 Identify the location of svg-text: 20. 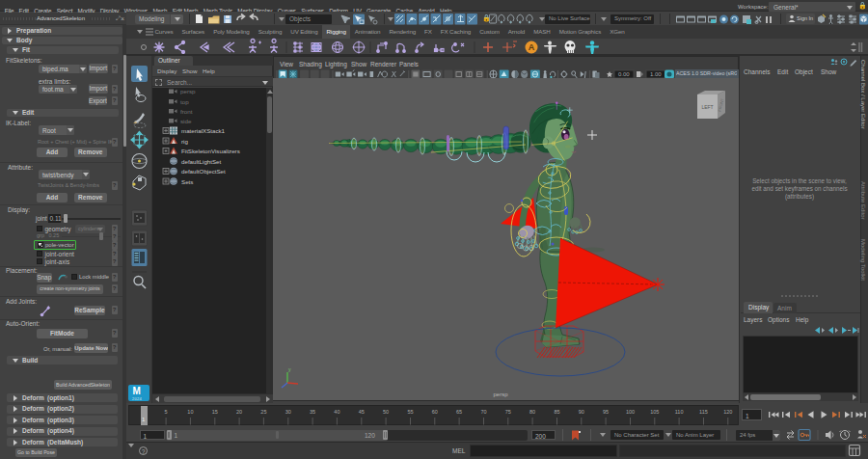
(239, 412).